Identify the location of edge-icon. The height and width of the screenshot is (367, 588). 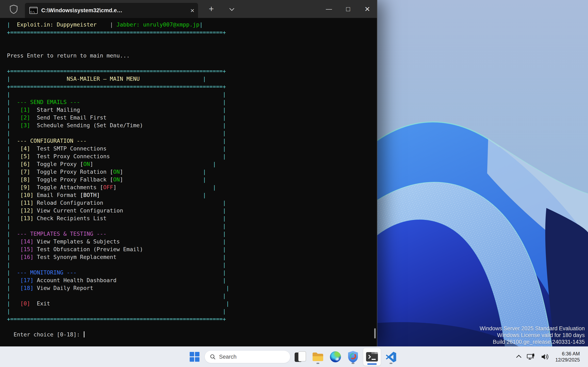
(335, 357).